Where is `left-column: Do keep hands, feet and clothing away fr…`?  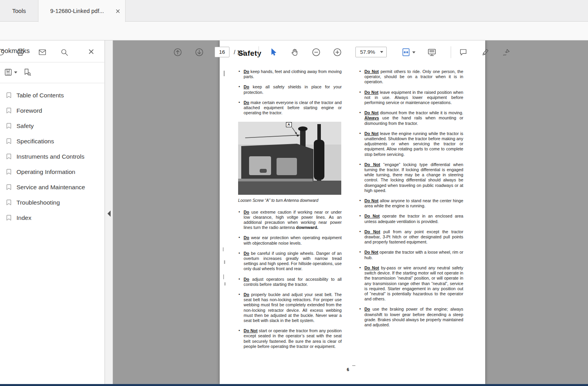
left-column: Do keep hands, feet and clothing away fr… is located at coordinates (290, 212).